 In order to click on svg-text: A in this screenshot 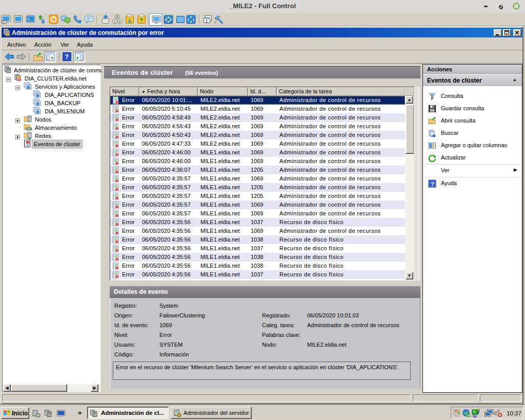, I will do `click(117, 17)`.